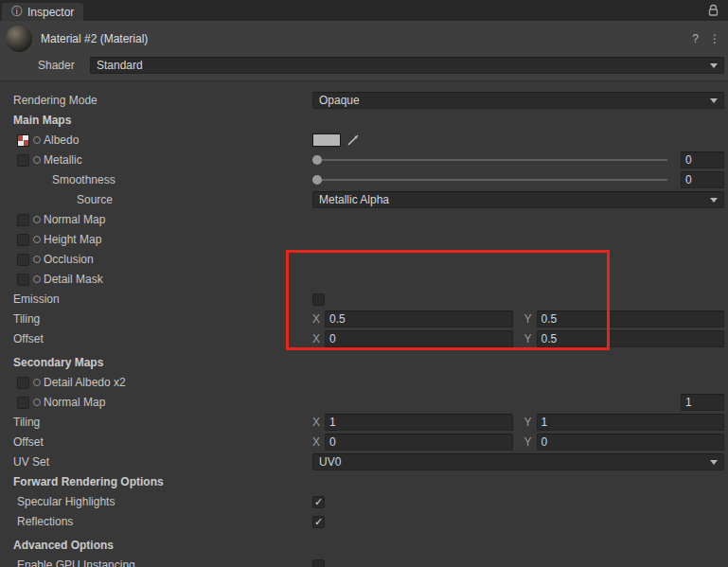 This screenshot has width=728, height=567. Describe the element at coordinates (318, 502) in the screenshot. I see `specular-highlights-checkbox: ✓` at that location.